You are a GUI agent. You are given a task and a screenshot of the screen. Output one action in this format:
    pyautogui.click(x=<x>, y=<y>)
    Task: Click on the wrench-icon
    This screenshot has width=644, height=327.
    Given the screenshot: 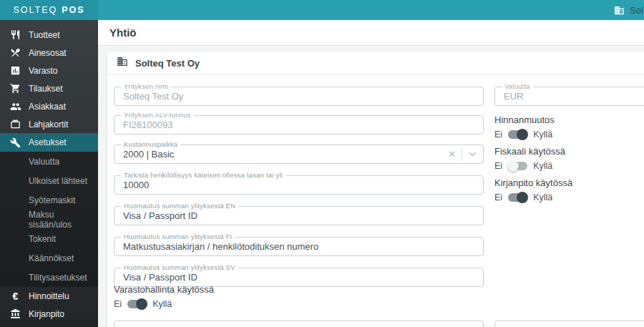 What is the action you would take?
    pyautogui.click(x=16, y=143)
    